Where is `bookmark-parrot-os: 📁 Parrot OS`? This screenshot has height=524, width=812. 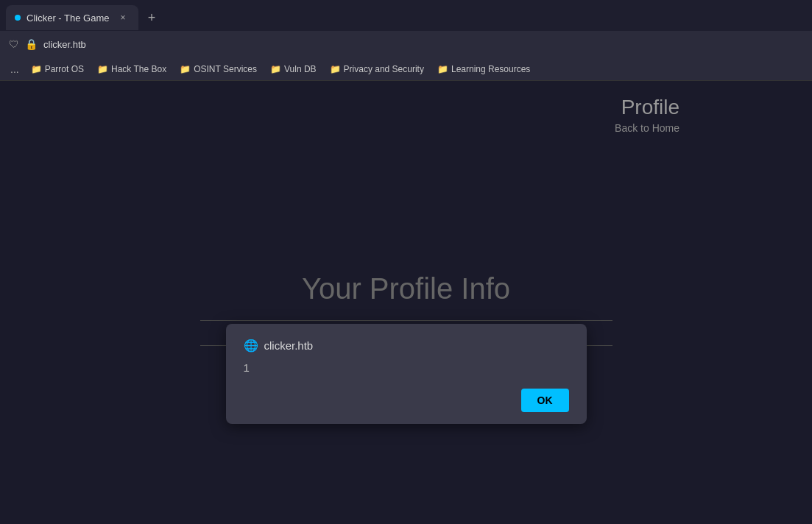 bookmark-parrot-os: 📁 Parrot OS is located at coordinates (57, 69).